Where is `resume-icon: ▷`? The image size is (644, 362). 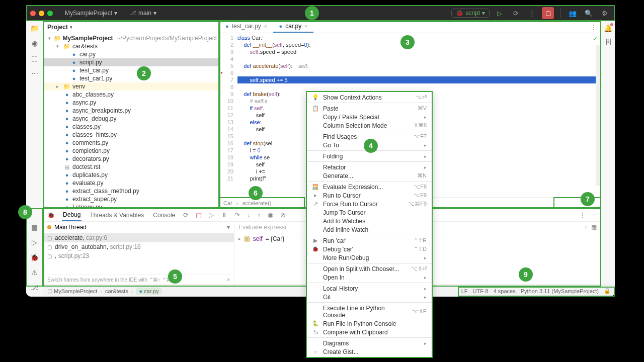
resume-icon: ▷ is located at coordinates (211, 215).